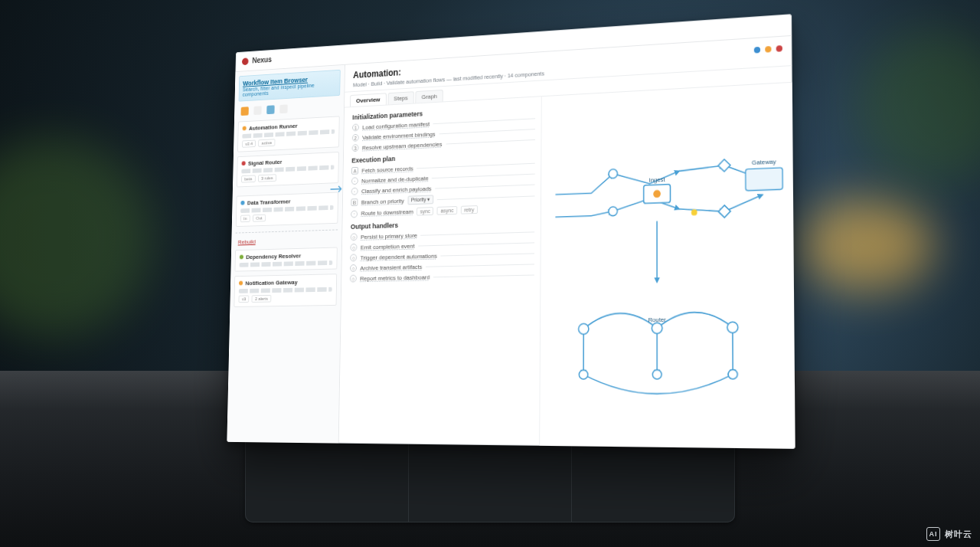 The image size is (980, 547). Describe the element at coordinates (387, 213) in the screenshot. I see `step-label: Route to downstream` at that location.